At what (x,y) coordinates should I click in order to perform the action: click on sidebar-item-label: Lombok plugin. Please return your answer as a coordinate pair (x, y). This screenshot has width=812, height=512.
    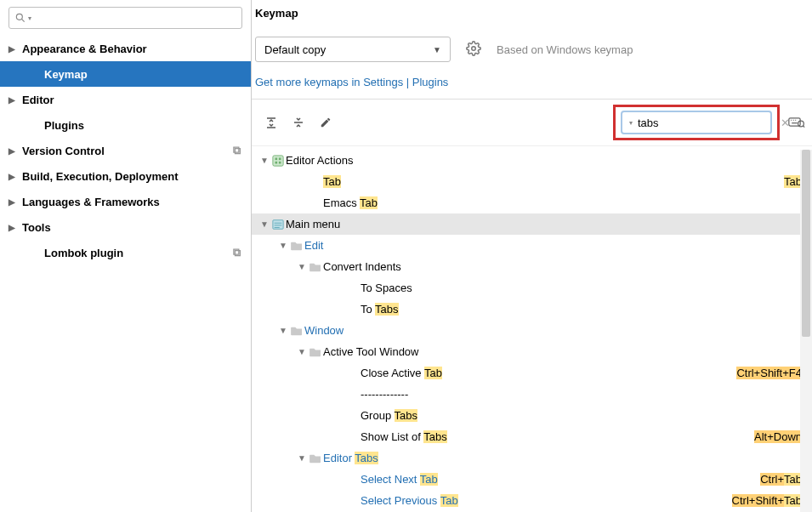
    Looking at the image, I should click on (83, 253).